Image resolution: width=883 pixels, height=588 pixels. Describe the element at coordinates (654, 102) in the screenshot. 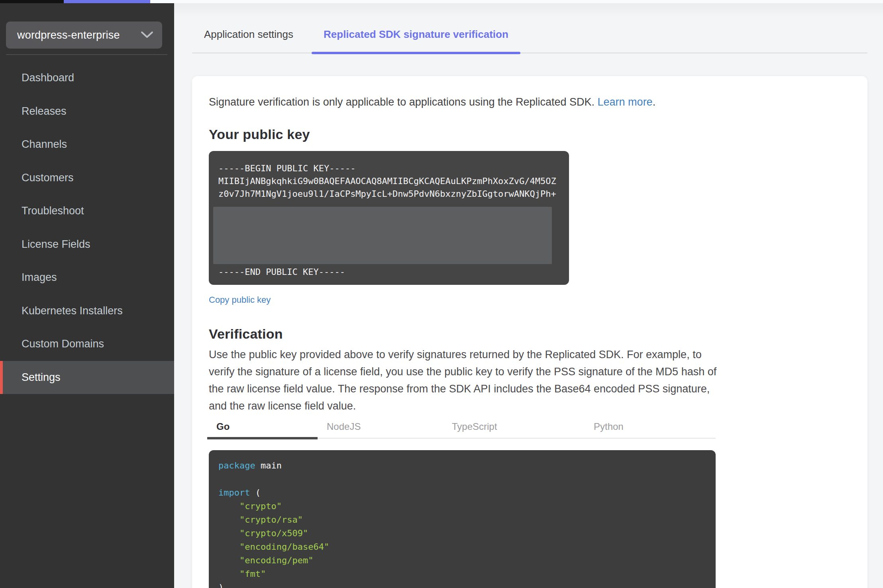

I see `intro-text-period: .` at that location.